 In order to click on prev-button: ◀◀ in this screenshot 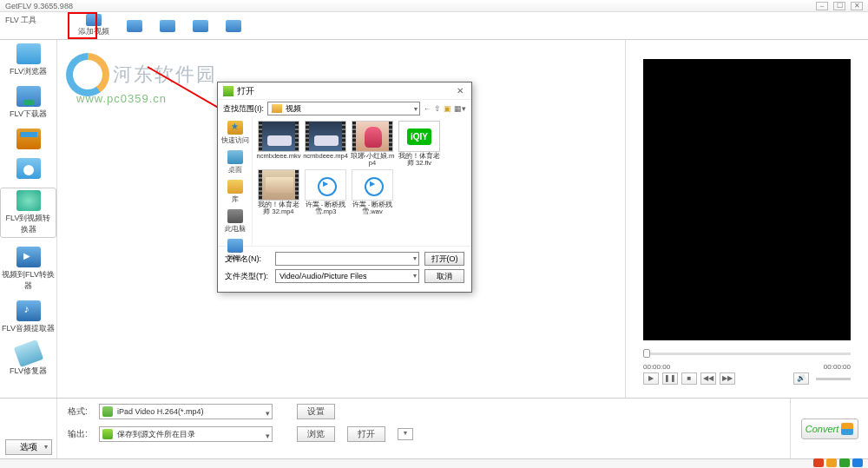, I will do `click(708, 379)`.